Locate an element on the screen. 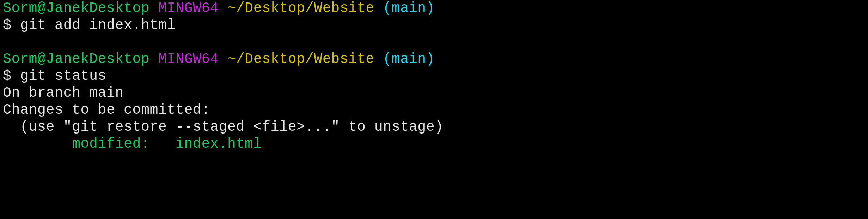  status-branch-line: On branch main is located at coordinates (63, 93).